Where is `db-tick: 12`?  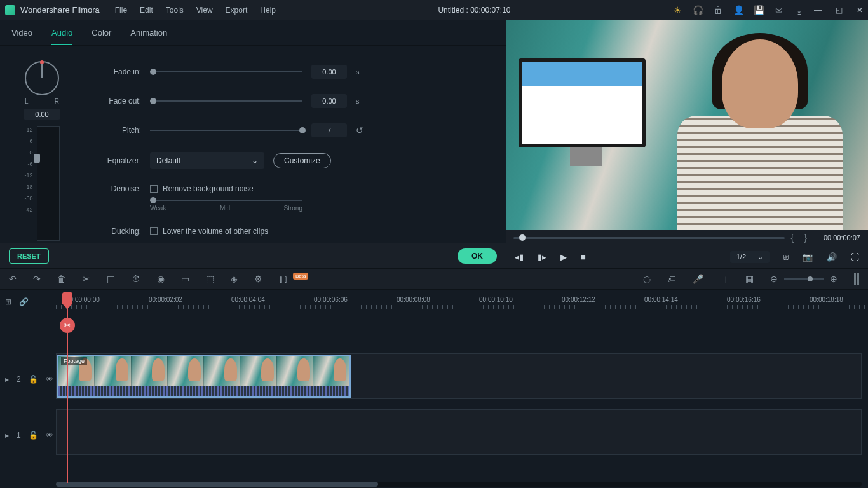 db-tick: 12 is located at coordinates (29, 130).